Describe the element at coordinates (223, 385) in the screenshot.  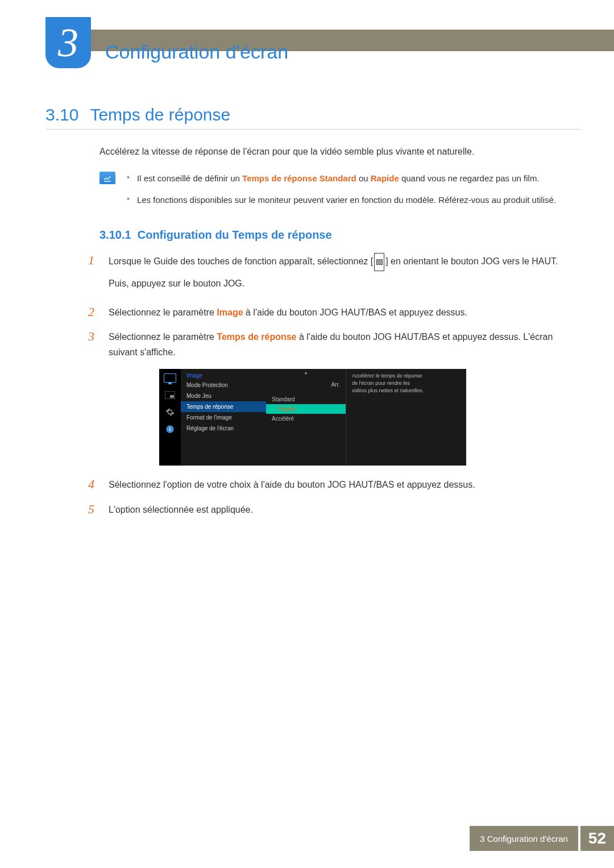
I see `osd-menu-item: Mode Protection` at that location.